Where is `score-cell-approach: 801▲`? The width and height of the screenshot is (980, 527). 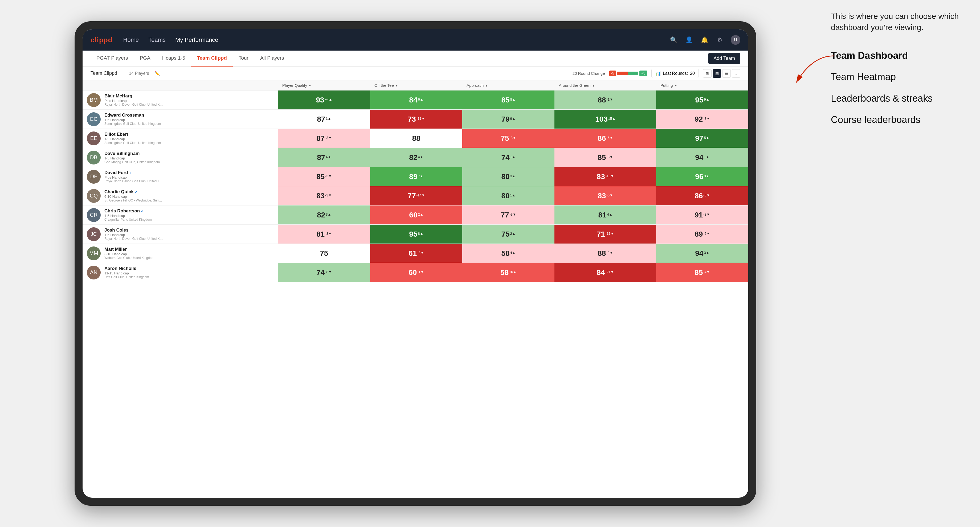 score-cell-approach: 801▲ is located at coordinates (508, 196).